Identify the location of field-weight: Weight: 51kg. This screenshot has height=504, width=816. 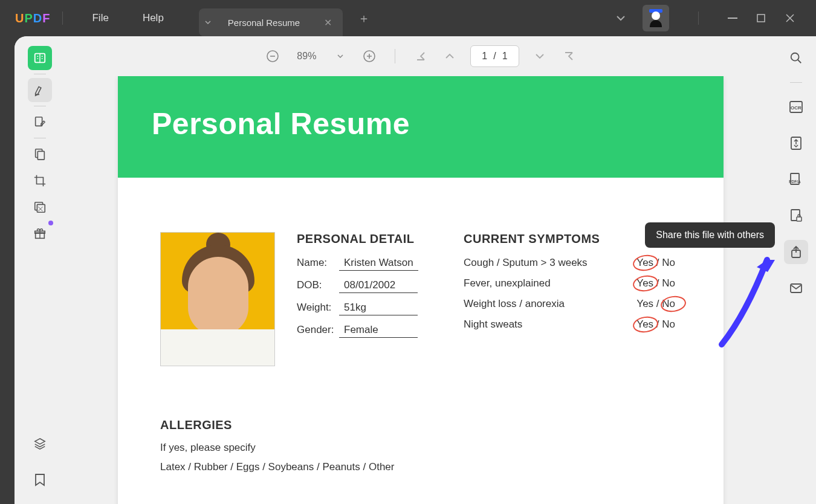
(369, 308).